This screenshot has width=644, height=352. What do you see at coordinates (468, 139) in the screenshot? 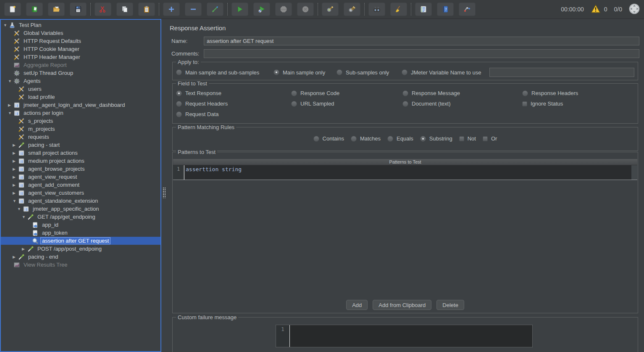
I see `checkbox-not: Not` at bounding box center [468, 139].